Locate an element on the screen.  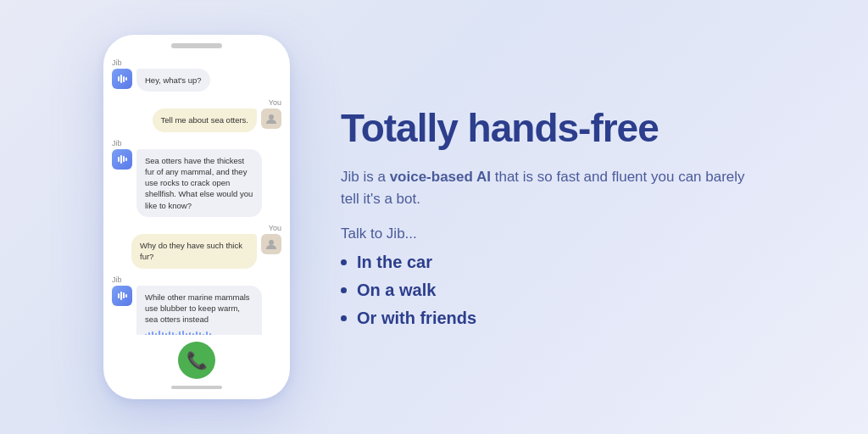
phone-bottom: 📞 is located at coordinates (197, 367).